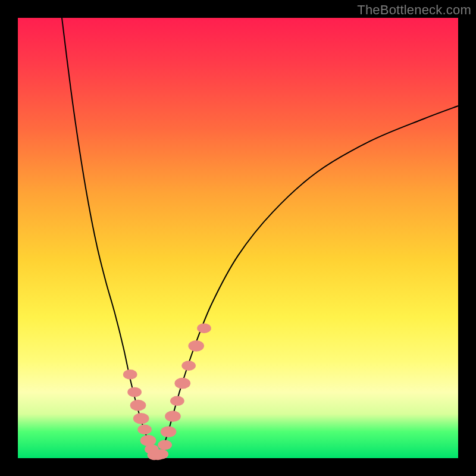 The image size is (476, 476). I want to click on watermark-text: TheBottleneck.com, so click(414, 10).